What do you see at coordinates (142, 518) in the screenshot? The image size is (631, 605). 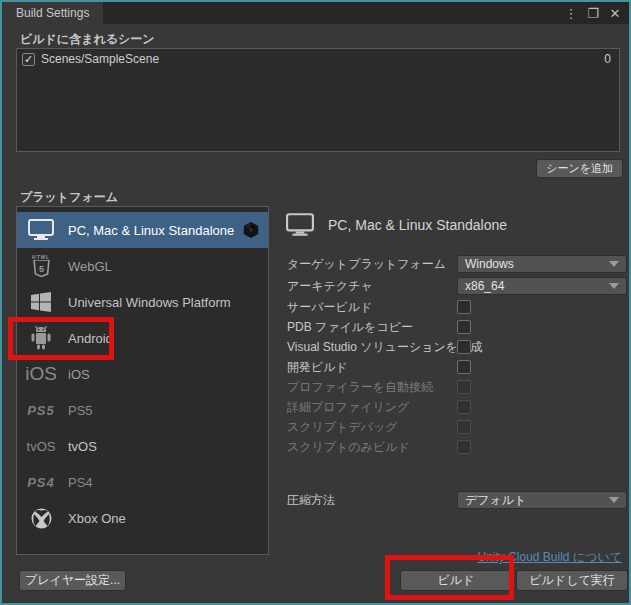 I see `platform-item-xbox-one: Xbox One` at bounding box center [142, 518].